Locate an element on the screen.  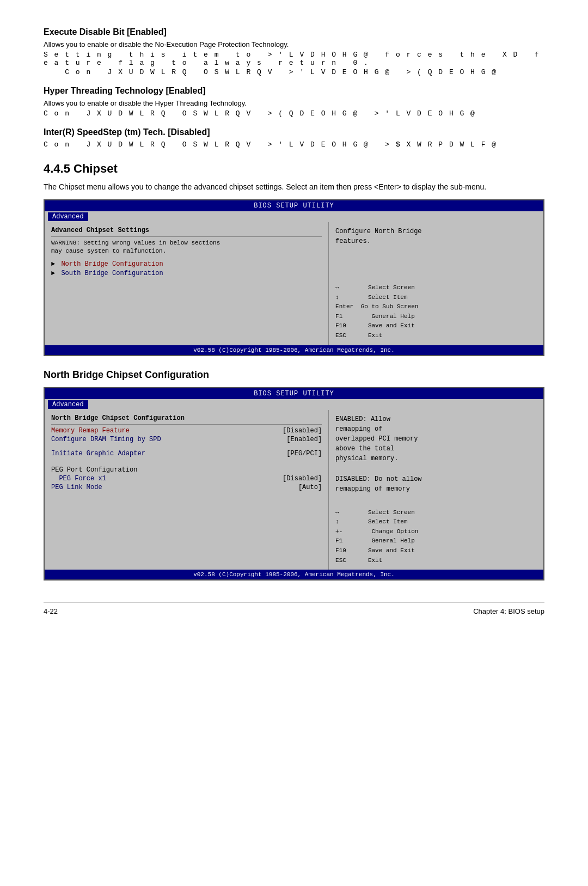
execute-disable-section: Execute Disable Bit [Enabled] Allows you… is located at coordinates (294, 52).